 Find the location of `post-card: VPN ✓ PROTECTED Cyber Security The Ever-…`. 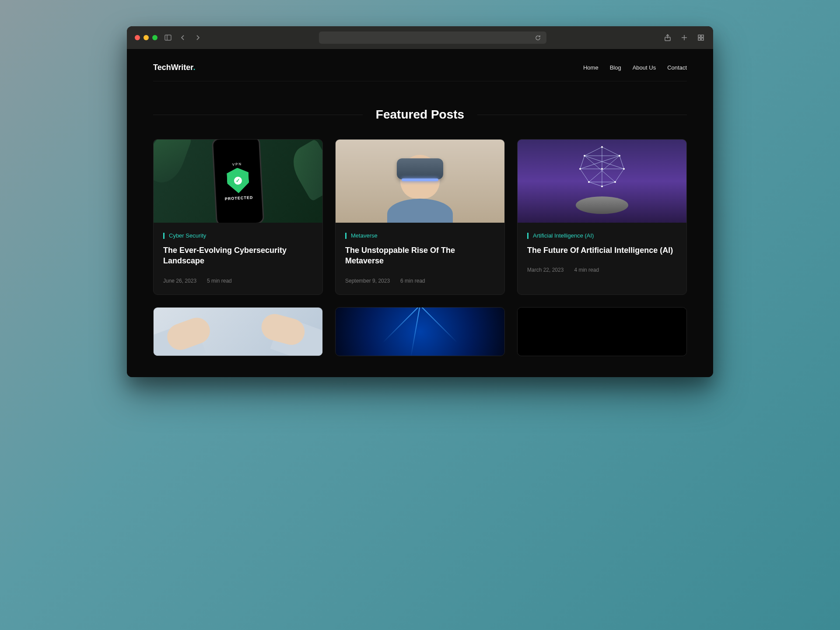

post-card: VPN ✓ PROTECTED Cyber Security The Ever-… is located at coordinates (238, 217).